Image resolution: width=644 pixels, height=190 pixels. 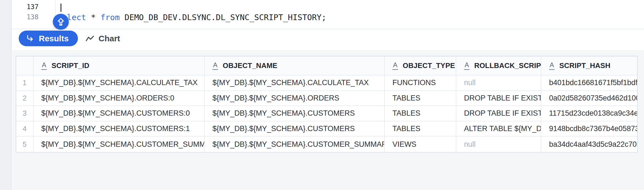 What do you see at coordinates (25, 144) in the screenshot?
I see `row-number: 5` at bounding box center [25, 144].